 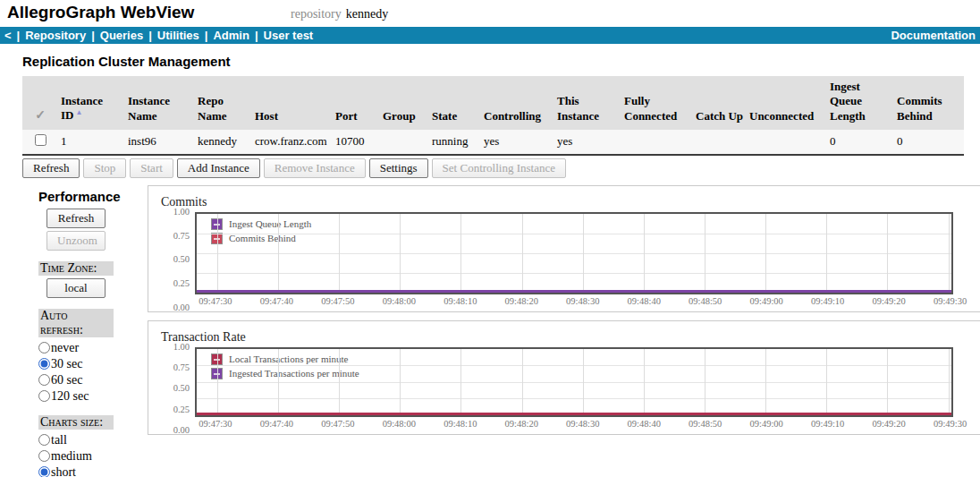 I want to click on refresh-button: Refresh, so click(x=51, y=168).